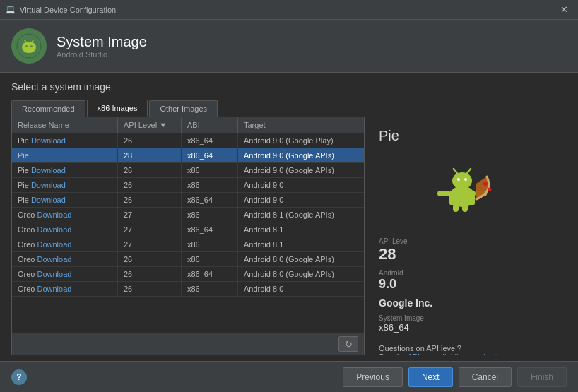 The height and width of the screenshot is (392, 578). I want to click on col-api-level: API Level ▼, so click(150, 125).